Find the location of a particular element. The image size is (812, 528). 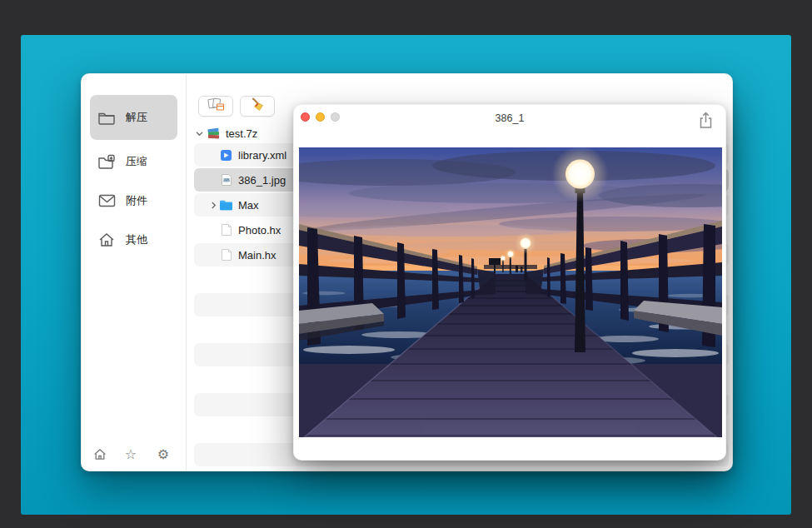

clean-button is located at coordinates (257, 107).